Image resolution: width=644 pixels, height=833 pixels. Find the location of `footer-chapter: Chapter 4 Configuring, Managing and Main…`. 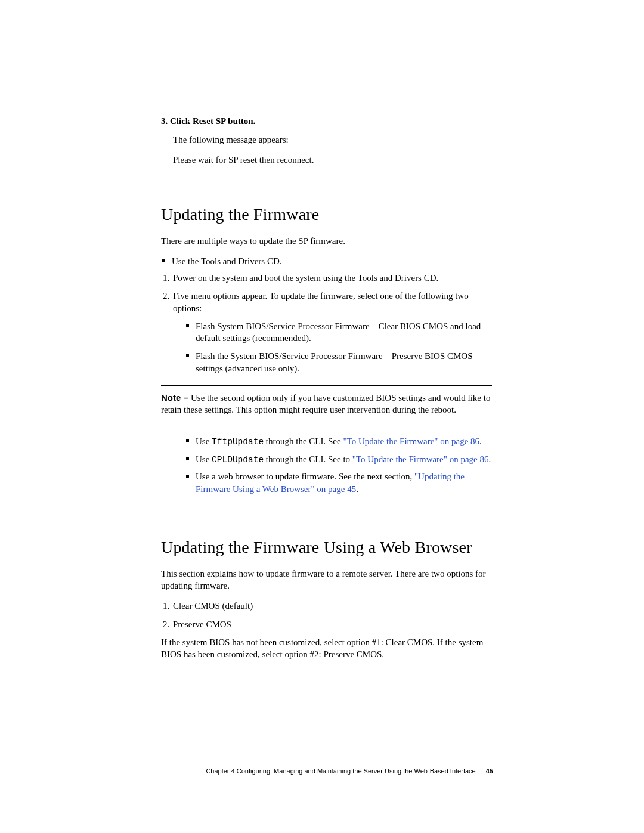

footer-chapter: Chapter 4 Configuring, Managing and Main… is located at coordinates (340, 771).